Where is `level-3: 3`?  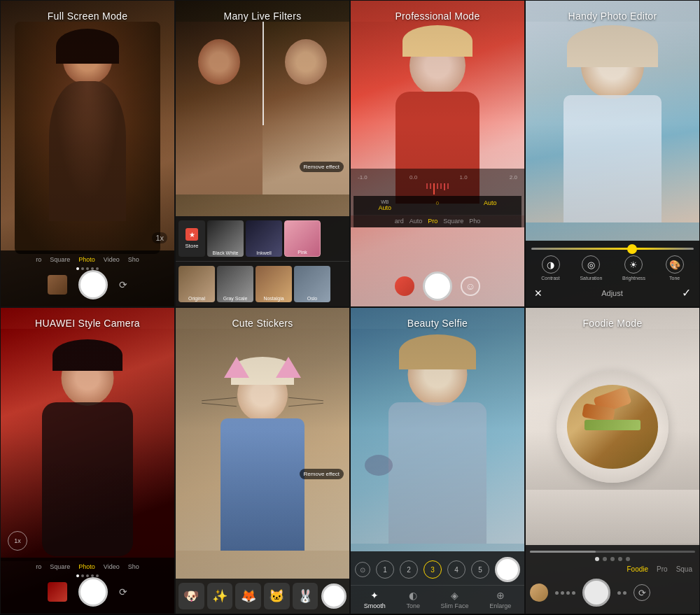
level-3: 3 is located at coordinates (433, 570).